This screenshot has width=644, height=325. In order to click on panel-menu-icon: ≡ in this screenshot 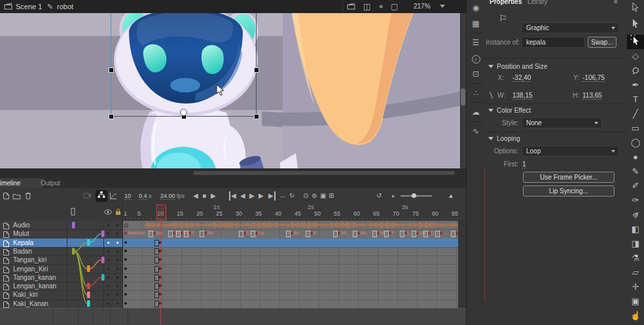, I will do `click(616, 3)`.